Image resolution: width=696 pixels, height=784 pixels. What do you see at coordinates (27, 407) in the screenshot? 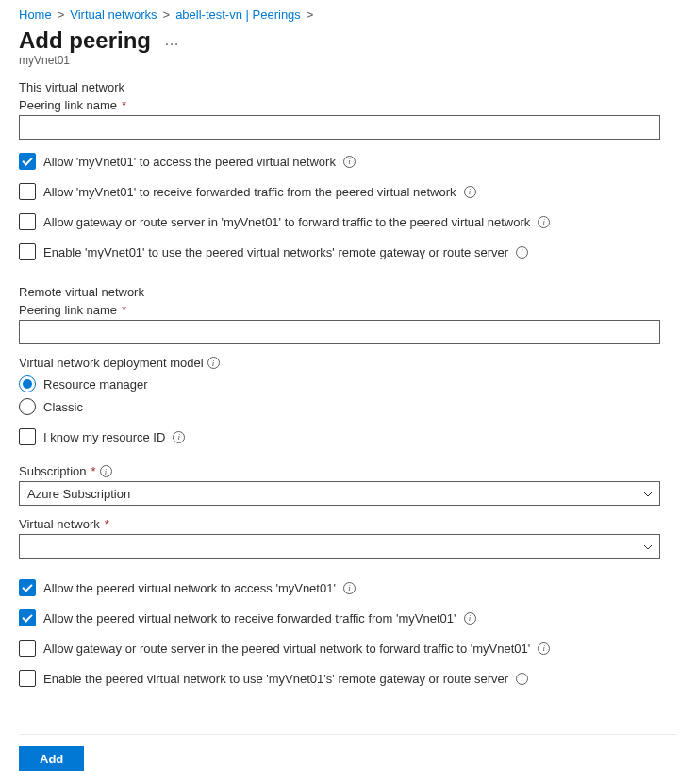
I see `deployment-model-classic-radio` at bounding box center [27, 407].